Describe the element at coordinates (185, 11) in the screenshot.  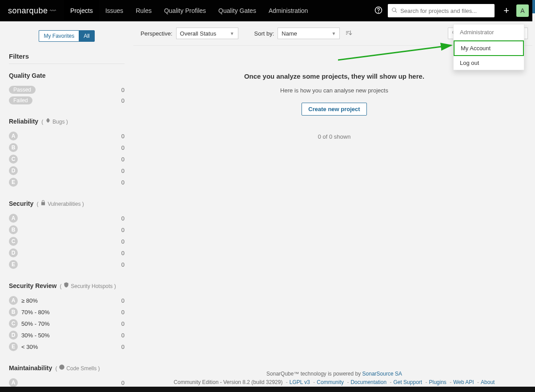
I see `nav-quality-profiles: Quality Profiles` at that location.